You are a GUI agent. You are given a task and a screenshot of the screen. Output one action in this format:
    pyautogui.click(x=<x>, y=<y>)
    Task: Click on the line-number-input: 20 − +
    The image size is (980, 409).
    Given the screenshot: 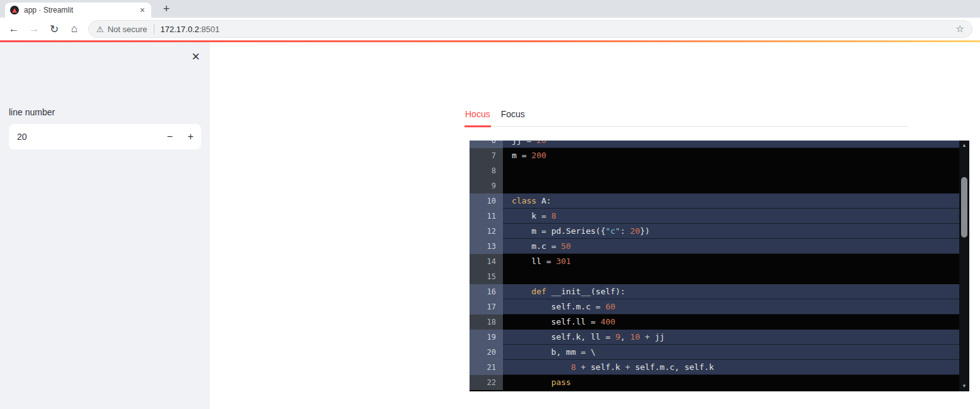 What is the action you would take?
    pyautogui.click(x=105, y=137)
    